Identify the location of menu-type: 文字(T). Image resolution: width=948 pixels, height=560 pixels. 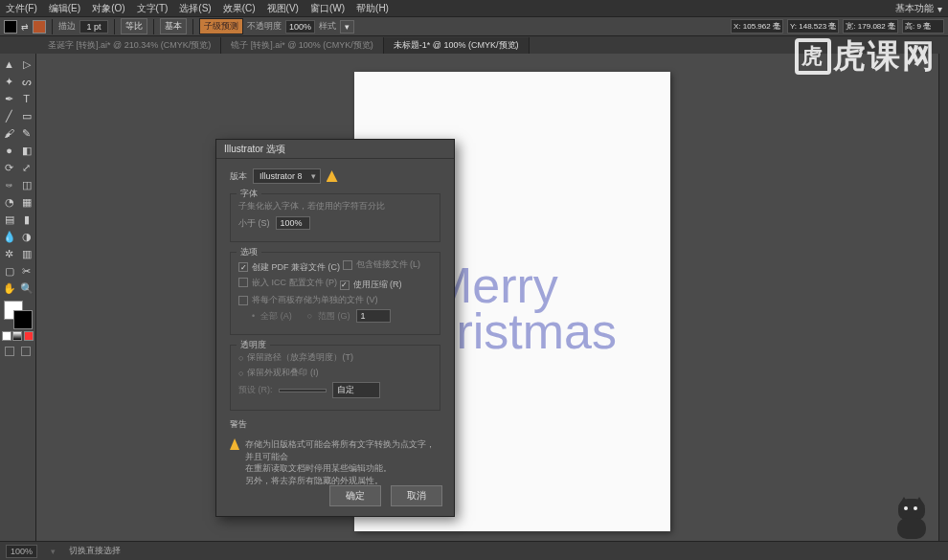
(153, 9).